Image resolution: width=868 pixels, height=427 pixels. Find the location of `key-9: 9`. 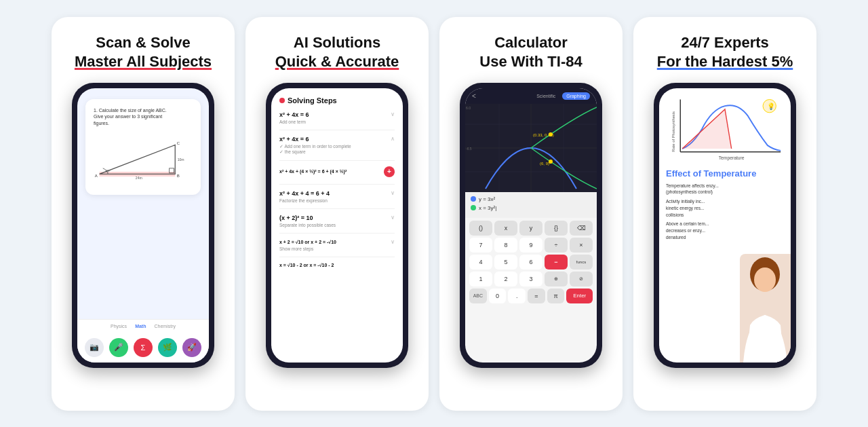

key-9: 9 is located at coordinates (531, 245).